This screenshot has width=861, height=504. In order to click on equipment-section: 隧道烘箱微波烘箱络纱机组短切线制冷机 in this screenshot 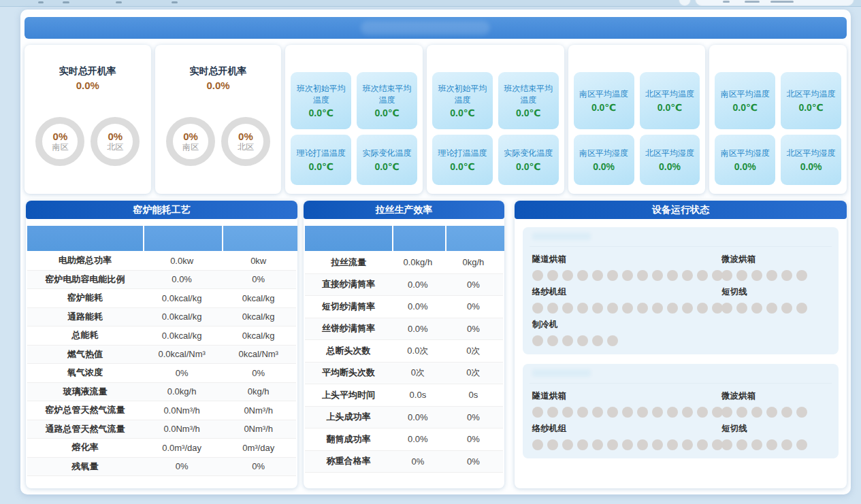, I will do `click(681, 291)`.